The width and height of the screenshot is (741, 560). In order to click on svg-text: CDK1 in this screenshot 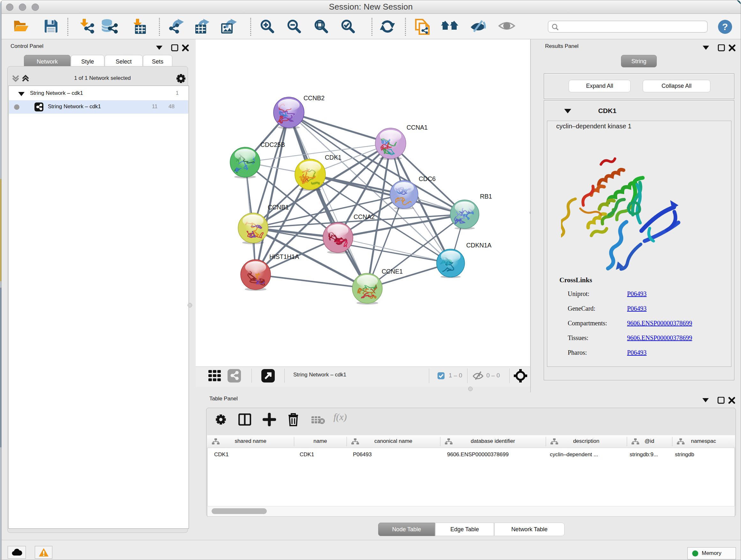, I will do `click(333, 158)`.